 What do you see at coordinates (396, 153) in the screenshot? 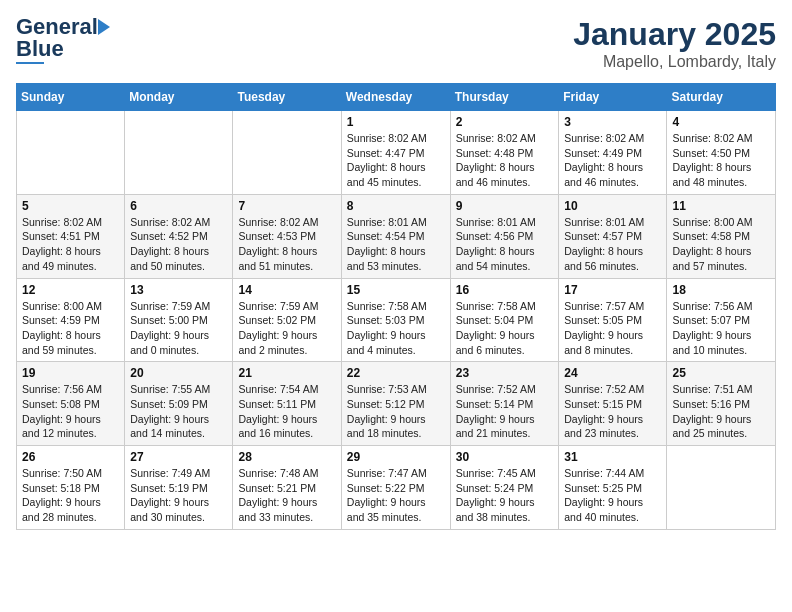
I see `day-cell: 1Sunrise: 8:02 AM Sunset: 4:47 PM Daylig…` at bounding box center [396, 153].